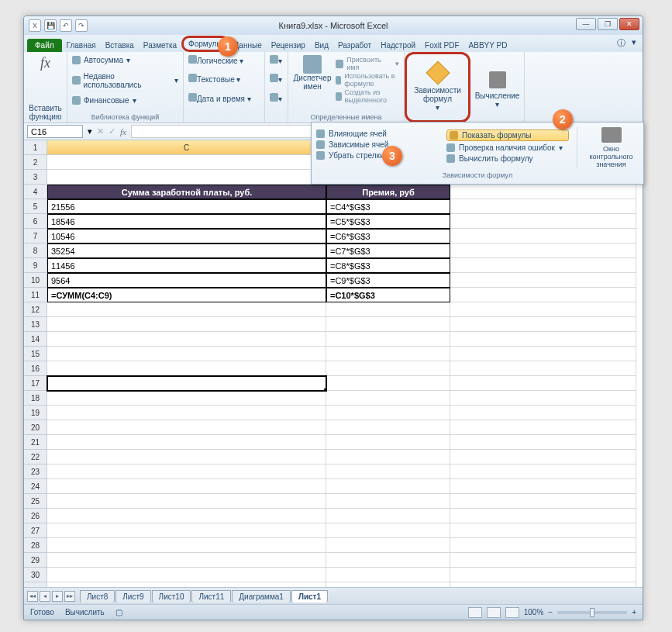 The width and height of the screenshot is (672, 632). What do you see at coordinates (388, 222) in the screenshot?
I see `cell: =C5*$G$3` at bounding box center [388, 222].